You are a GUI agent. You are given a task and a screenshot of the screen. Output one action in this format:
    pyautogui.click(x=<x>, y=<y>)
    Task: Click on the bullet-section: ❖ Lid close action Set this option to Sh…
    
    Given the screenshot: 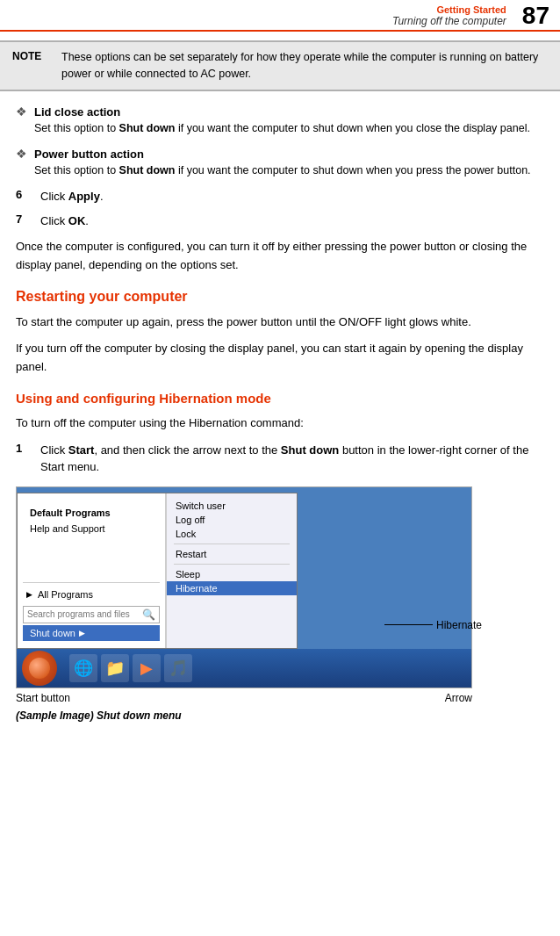 What is the action you would take?
    pyautogui.click(x=280, y=142)
    